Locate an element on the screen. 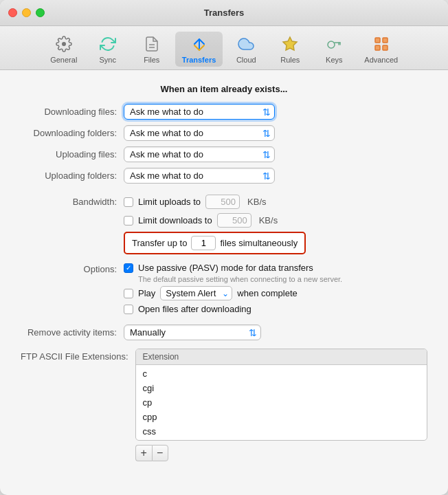  transfer-simultaneously-text: files simultaneously is located at coordinates (258, 243).